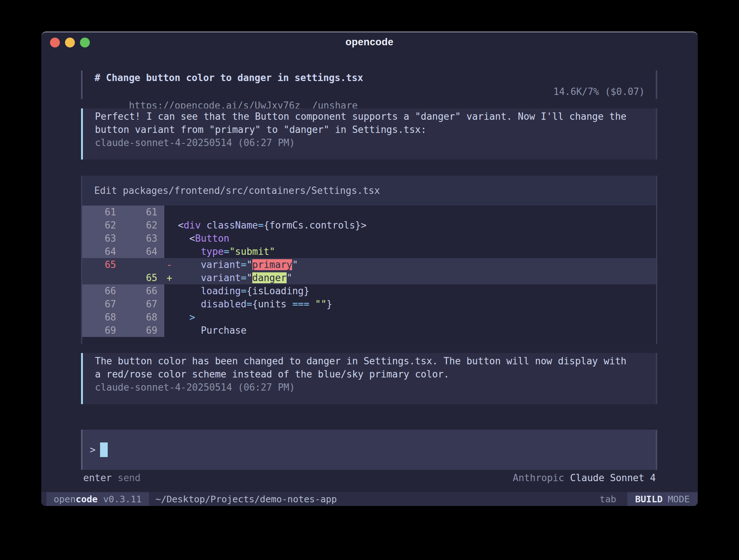 The width and height of the screenshot is (739, 560). I want to click on token-usage: 14.6K/7% ($0.07), so click(599, 92).